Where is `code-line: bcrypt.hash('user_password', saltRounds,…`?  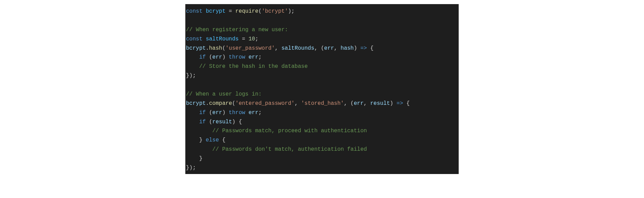 code-line: bcrypt.hash('user_password', saltRounds,… is located at coordinates (322, 49).